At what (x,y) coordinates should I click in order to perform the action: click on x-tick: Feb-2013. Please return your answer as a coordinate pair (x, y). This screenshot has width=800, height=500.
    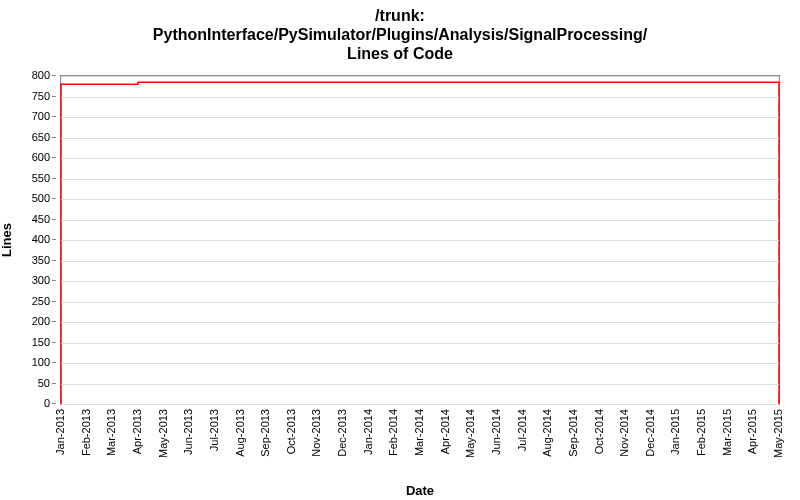
    Looking at the image, I should click on (86, 432).